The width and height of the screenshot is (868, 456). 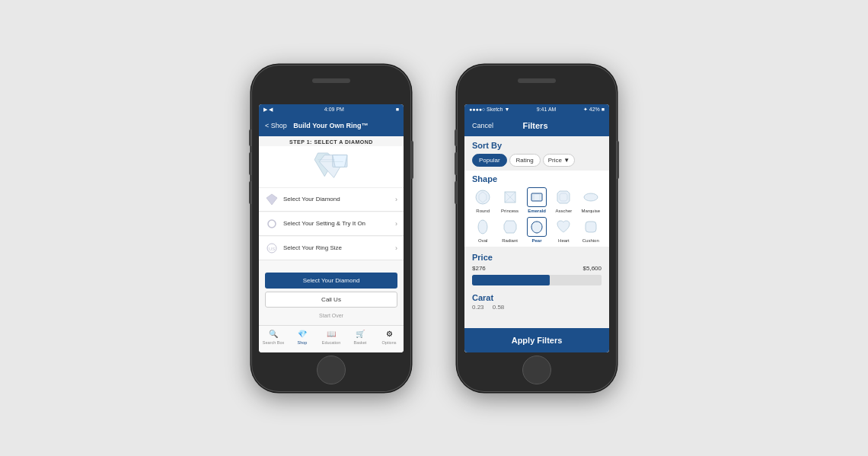 I want to click on phone-1: ▶ ◀ 4:09 PM ■ < Shop Build Your Own Ring…, so click(x=331, y=228).